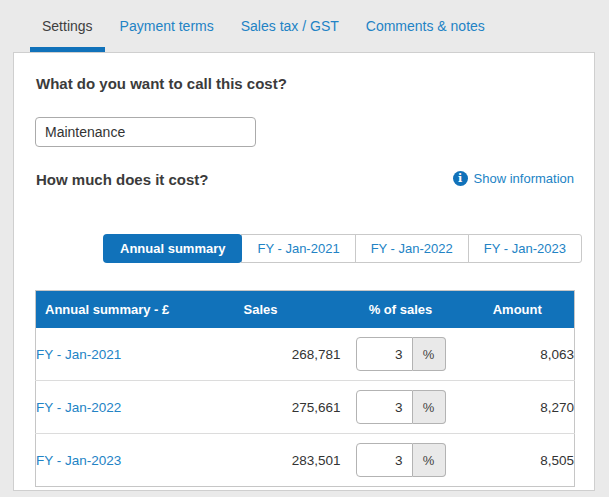 Image resolution: width=609 pixels, height=497 pixels. What do you see at coordinates (514, 178) in the screenshot?
I see `show-information-link: i Show information` at bounding box center [514, 178].